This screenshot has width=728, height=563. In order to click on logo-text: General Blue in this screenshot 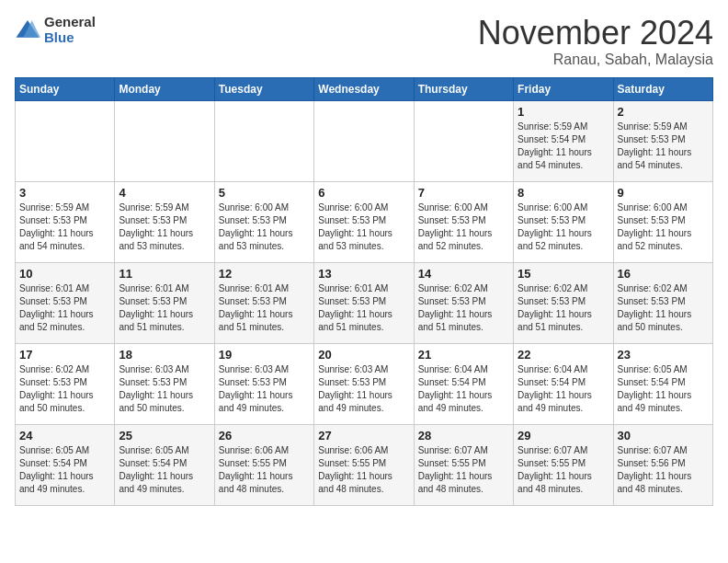, I will do `click(70, 29)`.